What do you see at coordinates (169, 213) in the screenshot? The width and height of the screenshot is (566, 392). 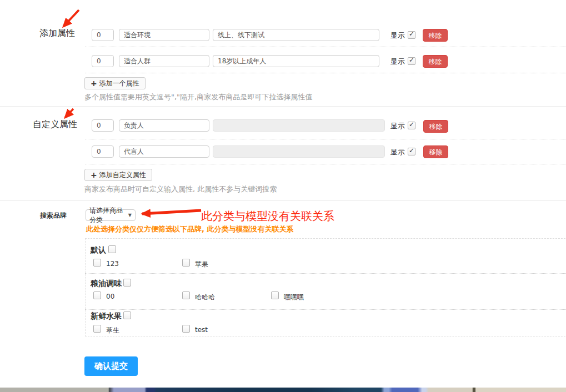 I see `annotation-arrow` at bounding box center [169, 213].